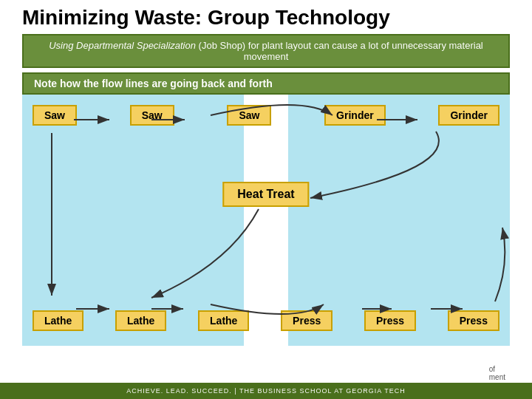 The width and height of the screenshot is (532, 399). I want to click on top-stations-row: Saw Saw Saw Grinder Grinder, so click(266, 115).